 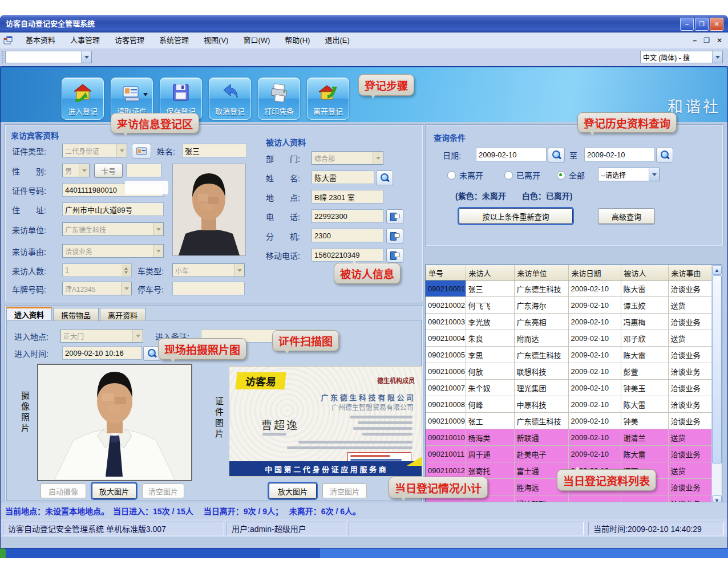 What do you see at coordinates (626, 216) in the screenshot?
I see `advanced-query-button: 高级查询` at bounding box center [626, 216].